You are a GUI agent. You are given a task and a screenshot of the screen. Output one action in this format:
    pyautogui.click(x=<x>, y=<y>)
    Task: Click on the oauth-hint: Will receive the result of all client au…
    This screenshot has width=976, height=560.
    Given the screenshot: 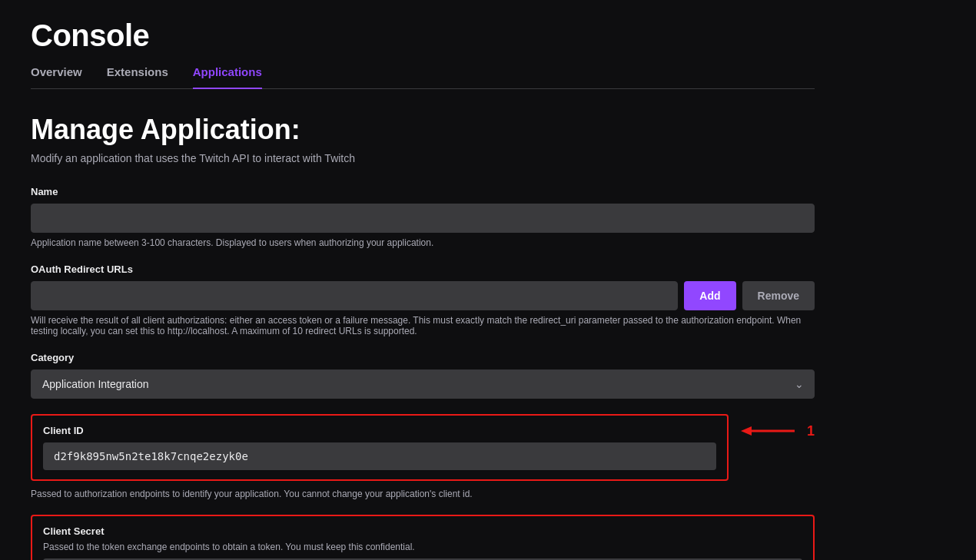 What is the action you would take?
    pyautogui.click(x=423, y=326)
    